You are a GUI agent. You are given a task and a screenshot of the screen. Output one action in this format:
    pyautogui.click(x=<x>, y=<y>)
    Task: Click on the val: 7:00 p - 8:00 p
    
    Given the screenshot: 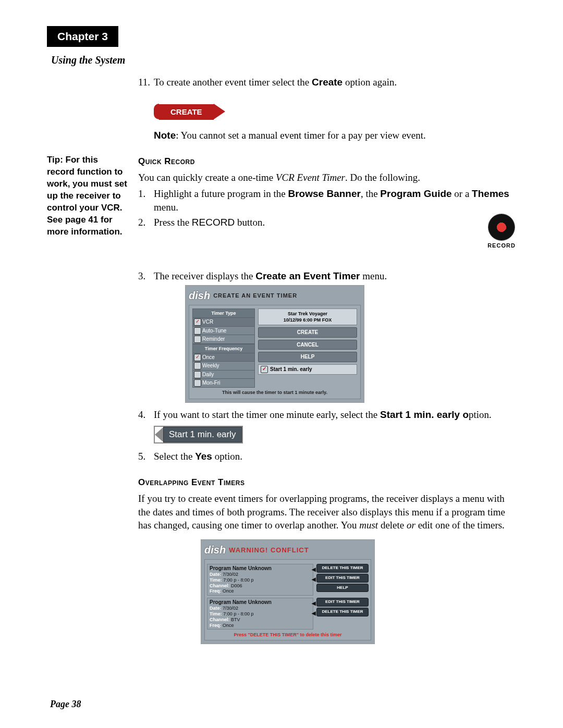 What is the action you would take?
    pyautogui.click(x=238, y=580)
    